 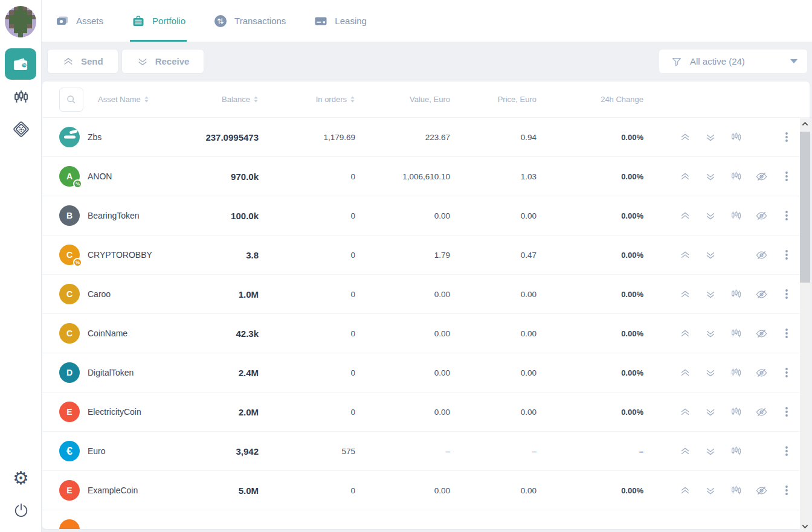 I want to click on avatar, so click(x=21, y=22).